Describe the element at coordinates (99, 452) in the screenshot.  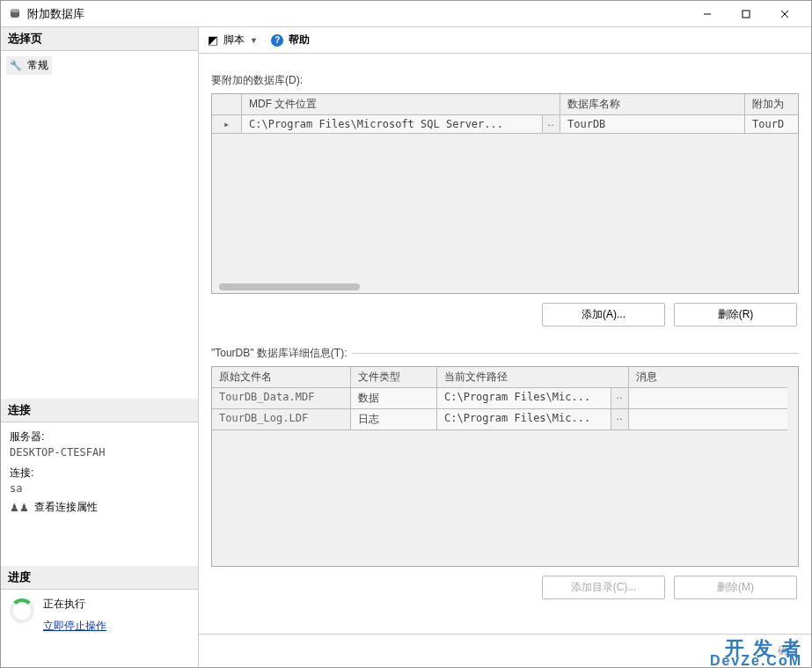
I see `server-value: DESKTOP-CTESFAH` at that location.